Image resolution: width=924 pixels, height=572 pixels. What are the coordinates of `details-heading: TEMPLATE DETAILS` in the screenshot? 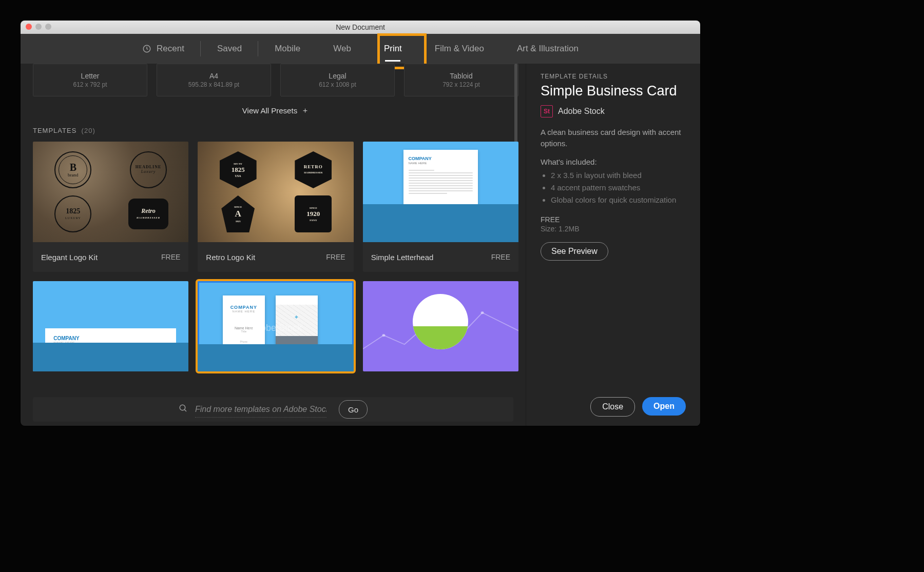 It's located at (613, 76).